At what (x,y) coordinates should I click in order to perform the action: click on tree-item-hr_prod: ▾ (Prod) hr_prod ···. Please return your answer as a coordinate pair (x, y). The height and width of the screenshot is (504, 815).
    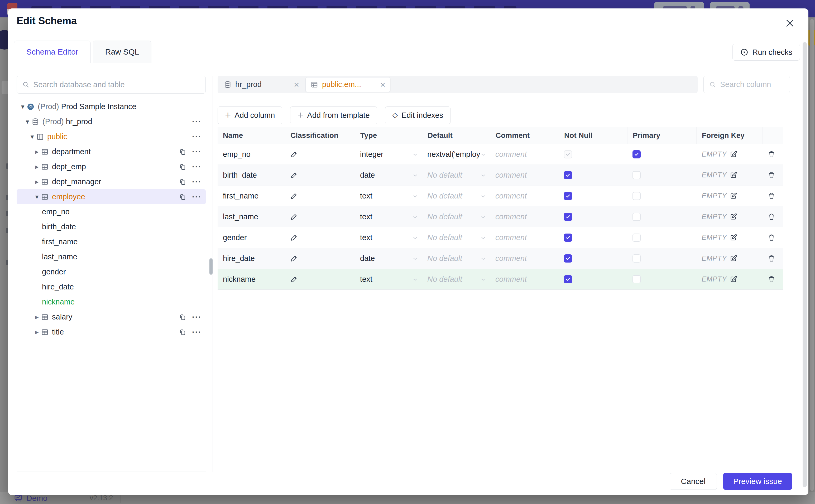
    Looking at the image, I should click on (111, 121).